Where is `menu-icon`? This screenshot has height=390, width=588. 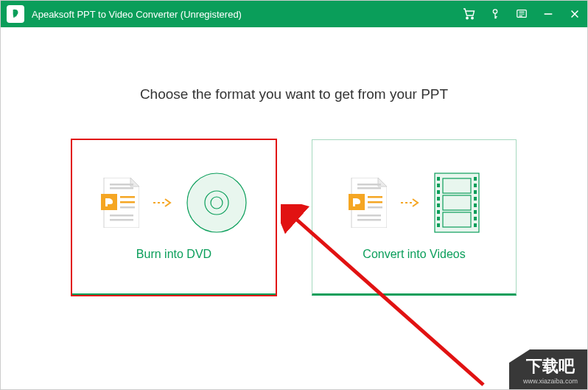 menu-icon is located at coordinates (522, 14).